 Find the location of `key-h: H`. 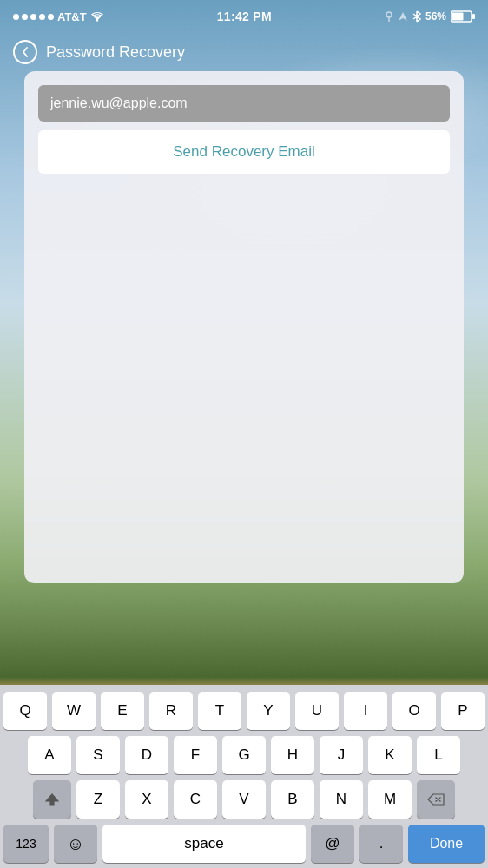

key-h: H is located at coordinates (293, 755).